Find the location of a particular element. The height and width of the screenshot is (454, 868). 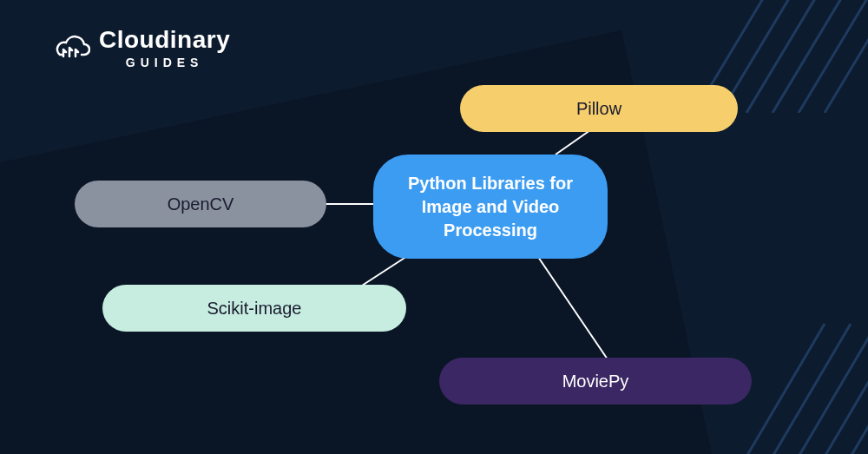

node-opencv: OpenCV is located at coordinates (201, 204).